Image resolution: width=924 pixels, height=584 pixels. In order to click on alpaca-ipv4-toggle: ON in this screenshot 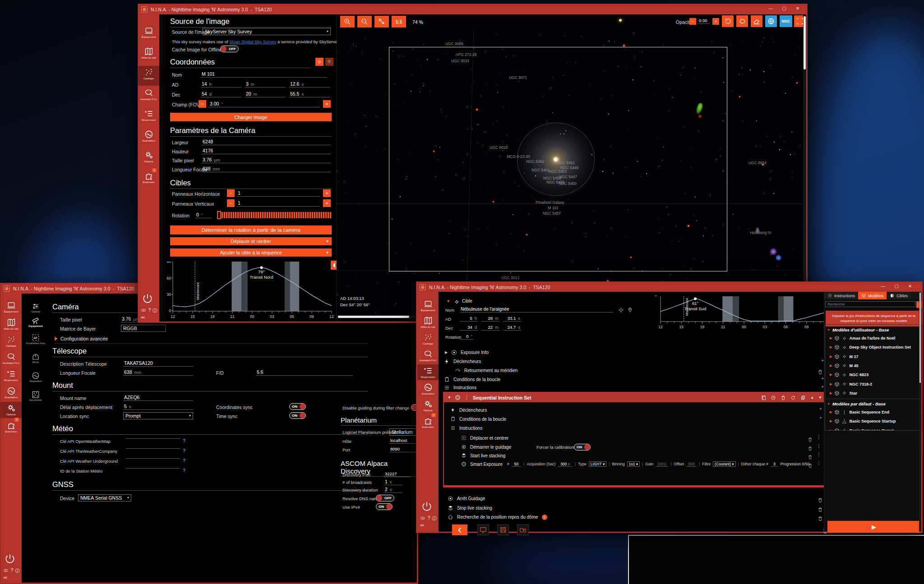, I will do `click(384, 507)`.